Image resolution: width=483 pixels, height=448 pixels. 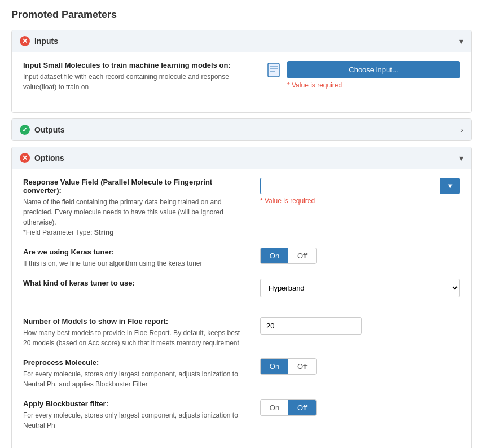 What do you see at coordinates (242, 130) in the screenshot?
I see `outputs-section-header: ✓ Outputs ›` at bounding box center [242, 130].